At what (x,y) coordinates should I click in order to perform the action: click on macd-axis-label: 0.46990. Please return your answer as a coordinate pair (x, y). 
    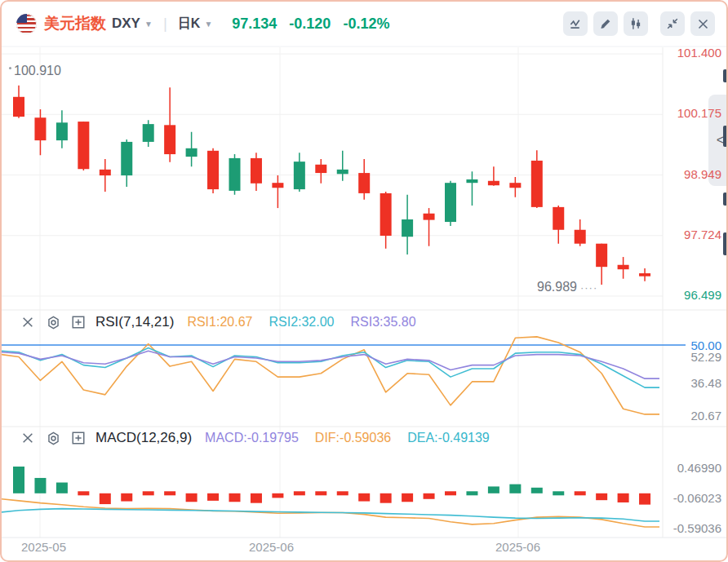
    Looking at the image, I should click on (699, 468).